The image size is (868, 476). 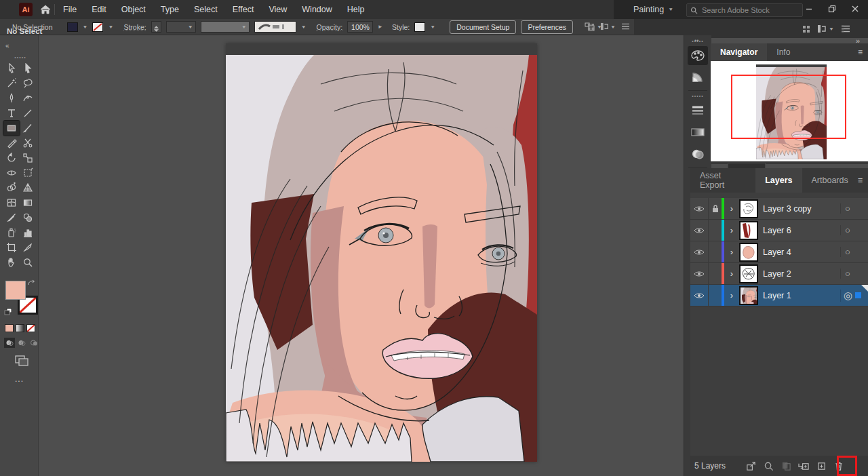 I want to click on document-setup-button: Document Setup, so click(x=483, y=27).